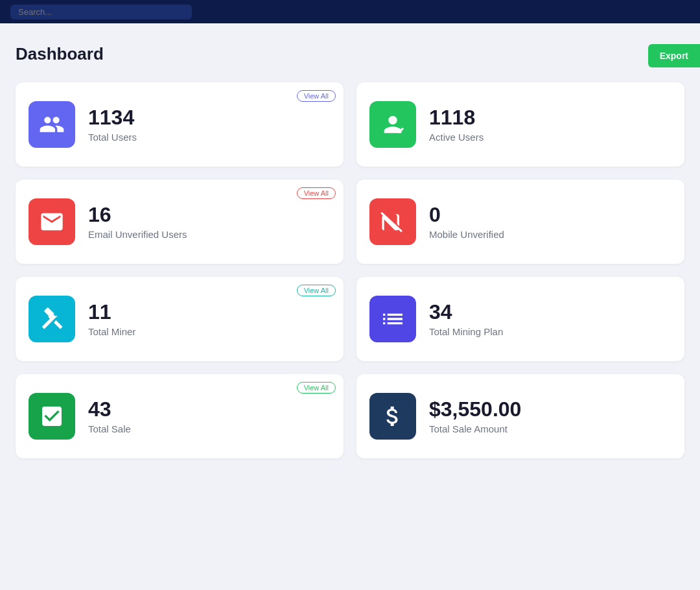 The image size is (700, 590). What do you see at coordinates (393, 416) in the screenshot?
I see `card-icon-total-sale-amount` at bounding box center [393, 416].